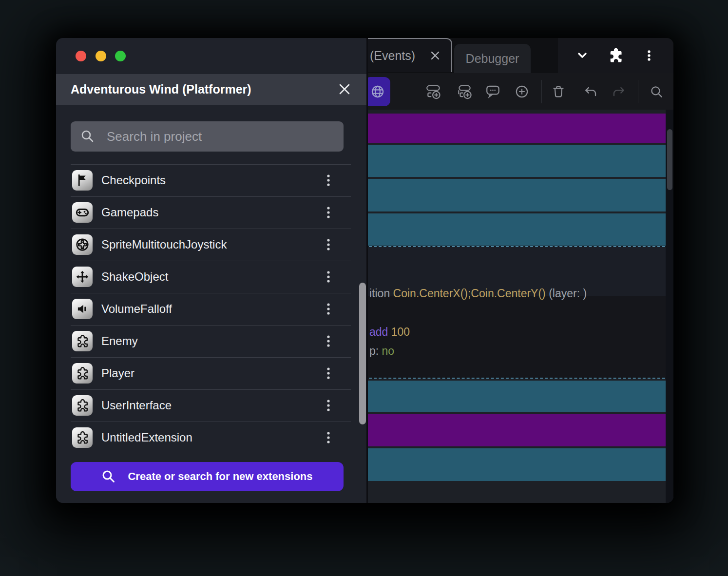  I want to click on flag-icon, so click(82, 180).